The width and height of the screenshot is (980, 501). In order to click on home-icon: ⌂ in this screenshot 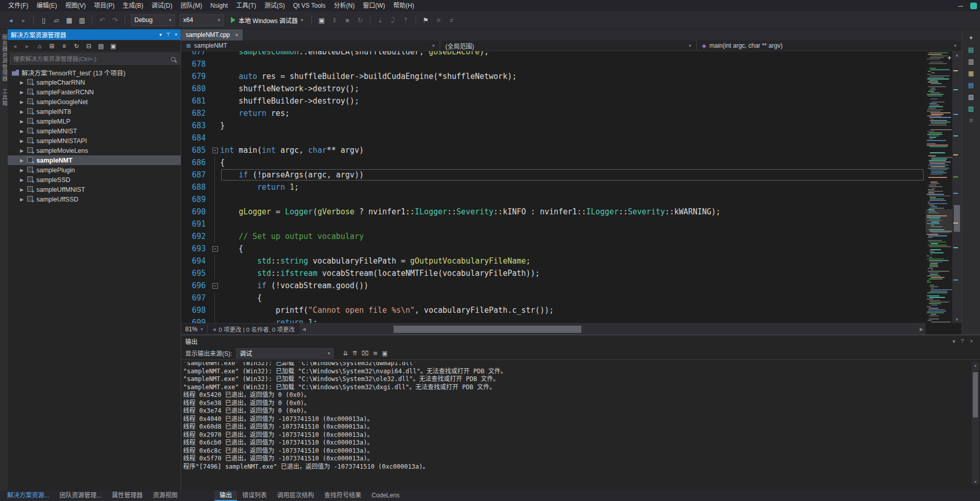, I will do `click(40, 46)`.